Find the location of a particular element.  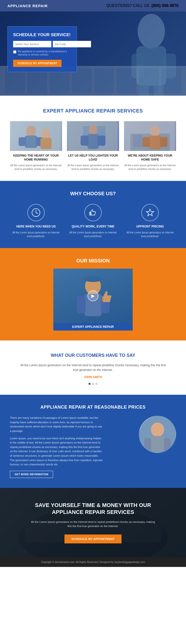

save-title: SAVE YOURSELF TIME & MONEY WITH OUR APPL… is located at coordinates (93, 509).